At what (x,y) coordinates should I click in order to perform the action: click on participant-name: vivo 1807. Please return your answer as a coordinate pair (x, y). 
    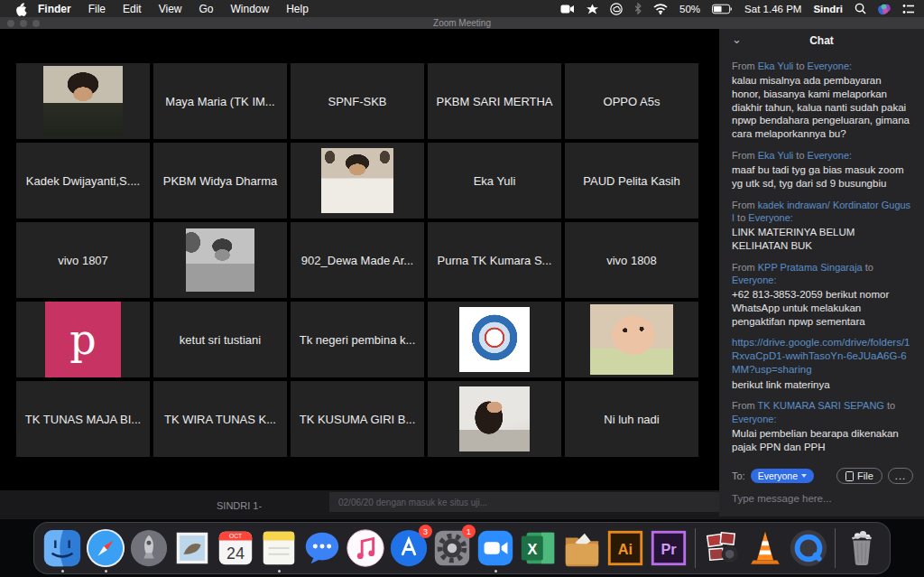
    Looking at the image, I should click on (83, 260).